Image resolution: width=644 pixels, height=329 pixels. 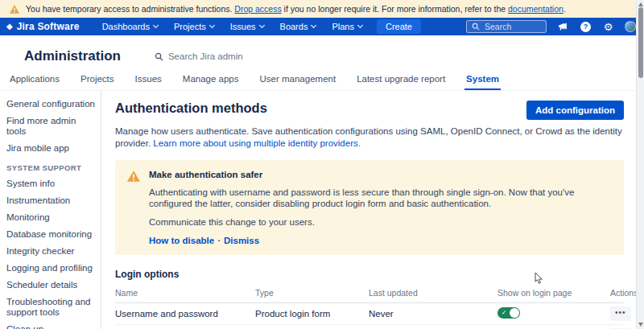 I want to click on login-options-title: Login options, so click(x=369, y=274).